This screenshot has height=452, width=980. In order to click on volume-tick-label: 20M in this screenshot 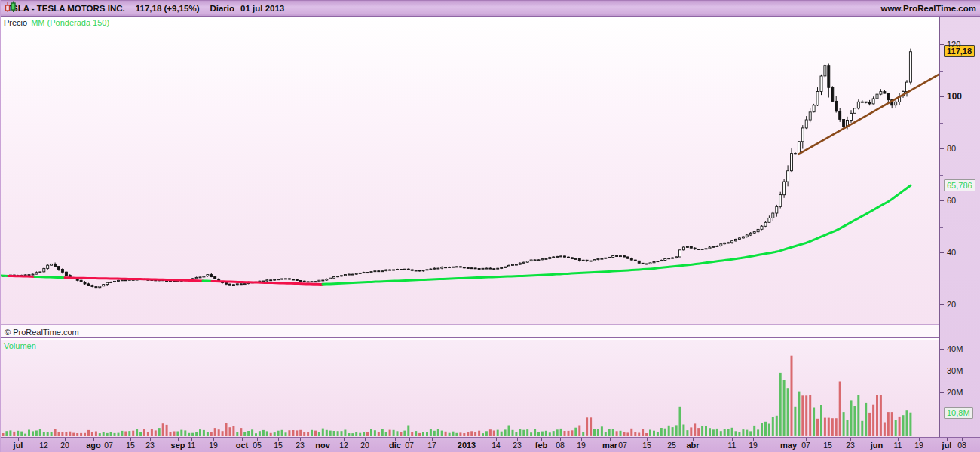, I will do `click(954, 392)`.